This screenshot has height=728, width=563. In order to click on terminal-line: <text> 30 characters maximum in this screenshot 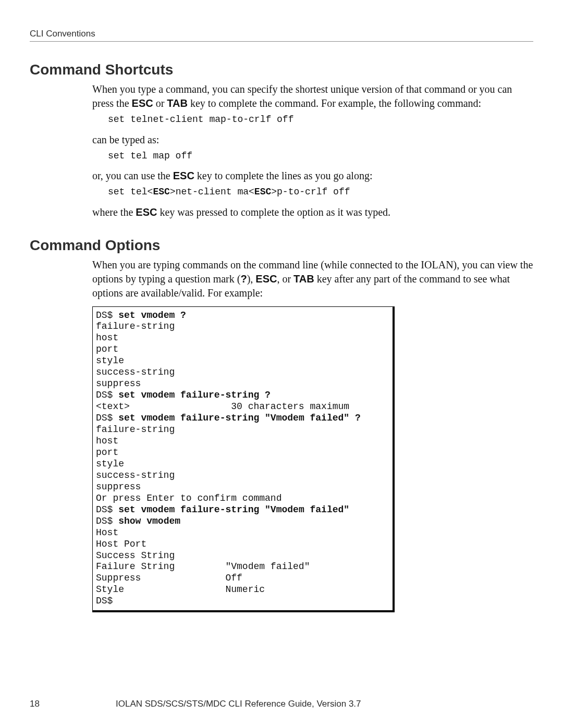, I will do `click(242, 407)`.